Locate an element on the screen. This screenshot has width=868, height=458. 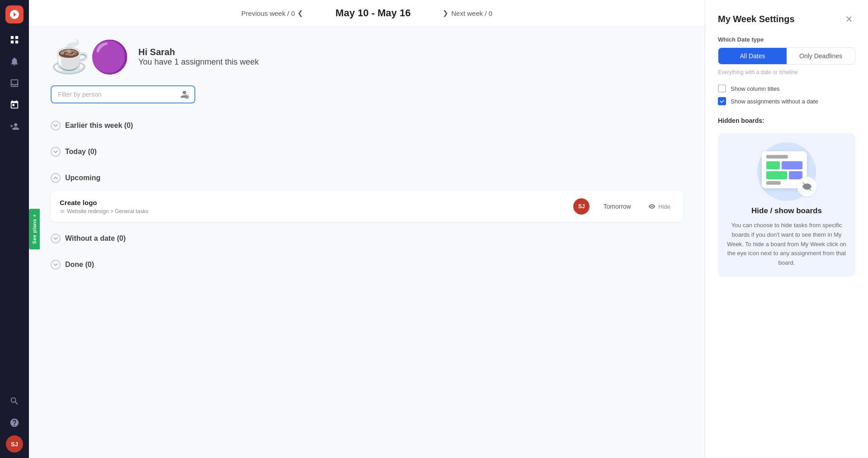
task-avatar: SJ is located at coordinates (581, 206).